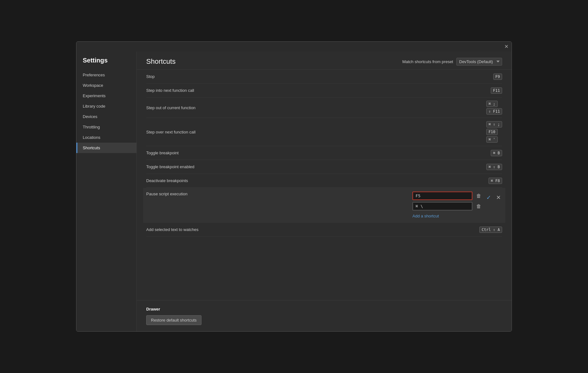  What do you see at coordinates (106, 138) in the screenshot?
I see `sidebar-item-locations: Locations` at bounding box center [106, 138].